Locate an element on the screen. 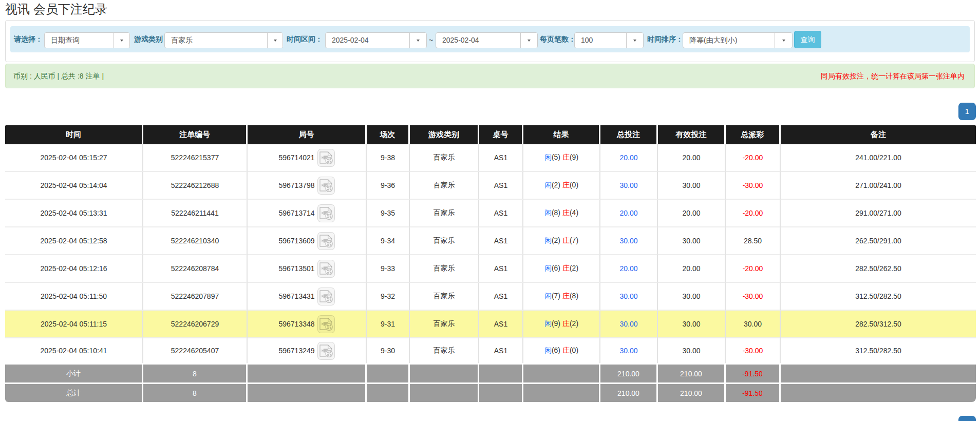 This screenshot has width=980, height=421. select-type-label: 请选择： is located at coordinates (28, 39).